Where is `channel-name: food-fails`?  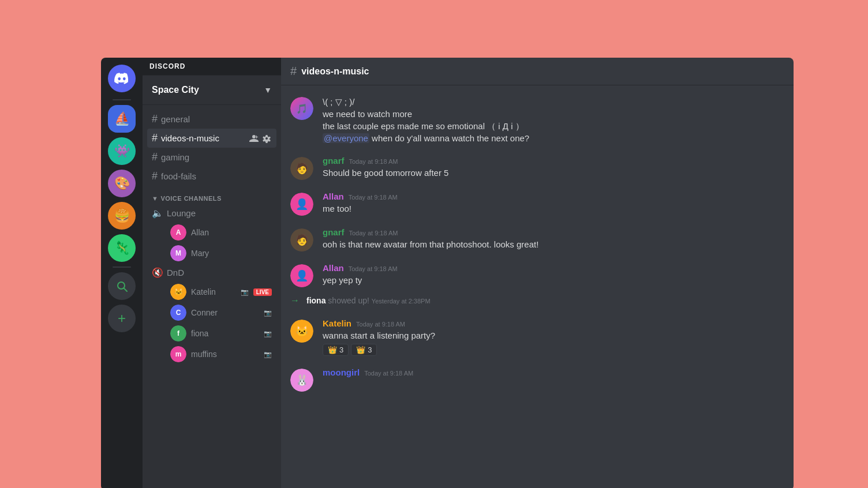
channel-name: food-fails is located at coordinates (179, 177).